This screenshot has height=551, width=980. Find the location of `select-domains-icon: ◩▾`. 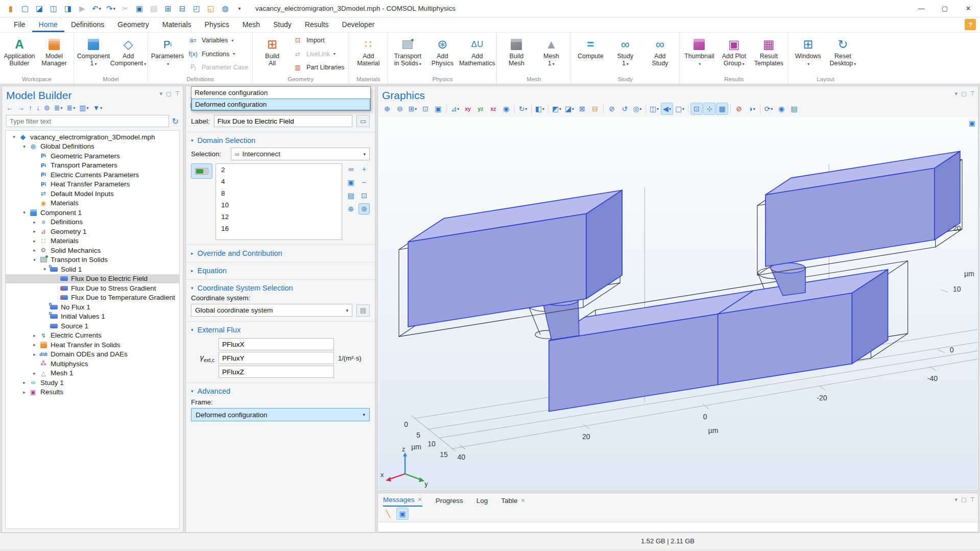

select-domains-icon: ◩▾ is located at coordinates (557, 109).